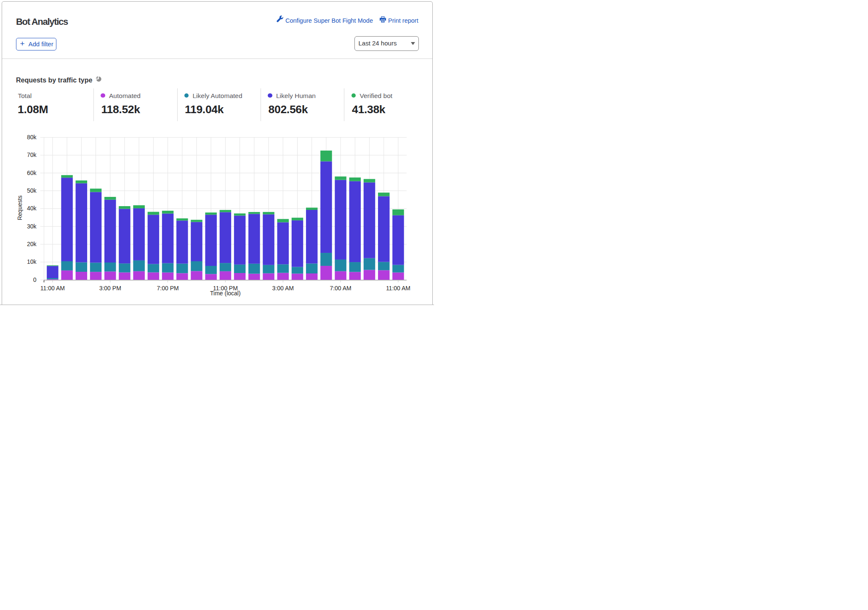 The width and height of the screenshot is (868, 610). Describe the element at coordinates (20, 208) in the screenshot. I see `svg-text: Requests` at that location.